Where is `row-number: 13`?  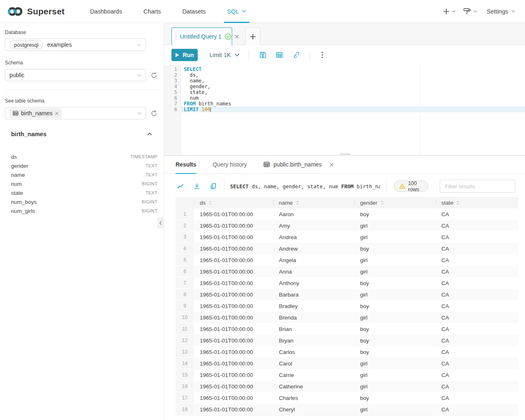
row-number: 13 is located at coordinates (185, 352).